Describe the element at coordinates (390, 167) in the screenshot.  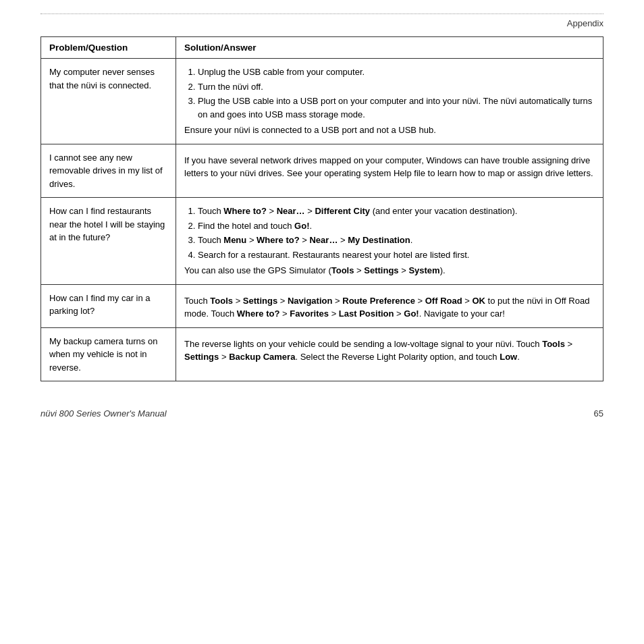
I see `solution-text: If you have several network drives mappe…` at that location.